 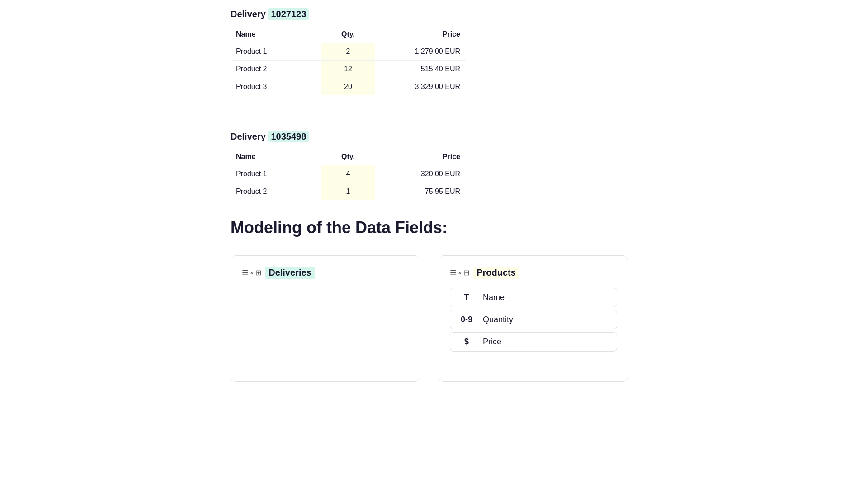 What do you see at coordinates (434, 166) in the screenshot?
I see `delivery-section-2: Delivery 1035498 Name Qty. Price Product…` at bounding box center [434, 166].